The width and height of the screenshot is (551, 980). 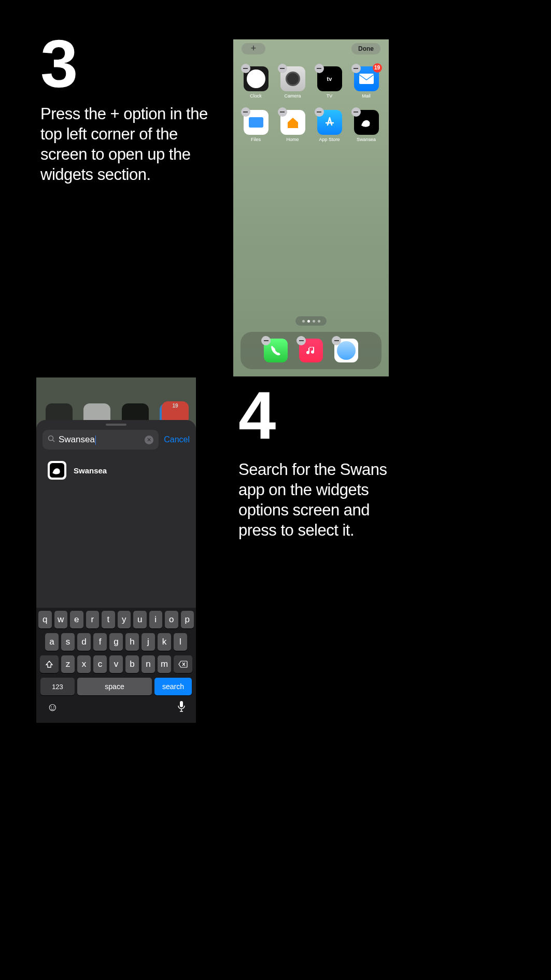 I want to click on key-e: e, so click(x=77, y=620).